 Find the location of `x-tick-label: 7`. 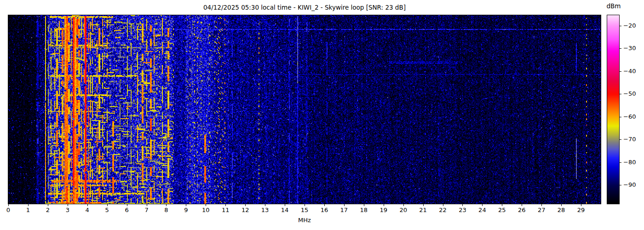

x-tick-label: 7 is located at coordinates (147, 210).